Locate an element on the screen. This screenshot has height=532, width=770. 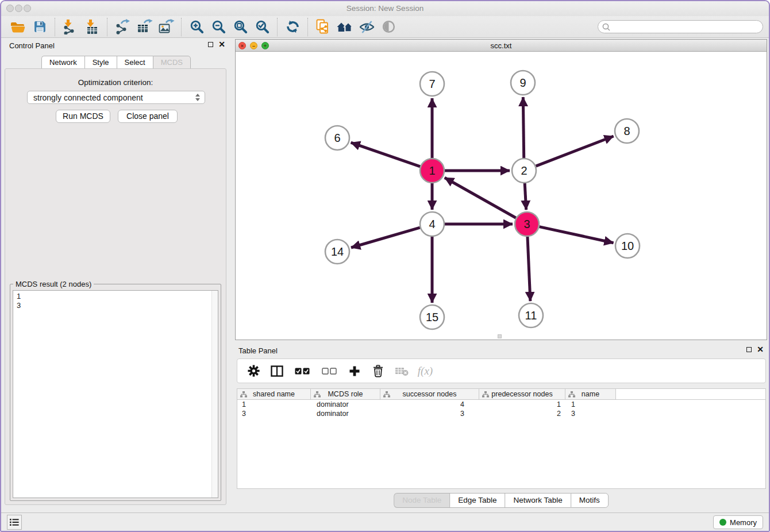
table-toolbar: f(x) is located at coordinates (501, 371).